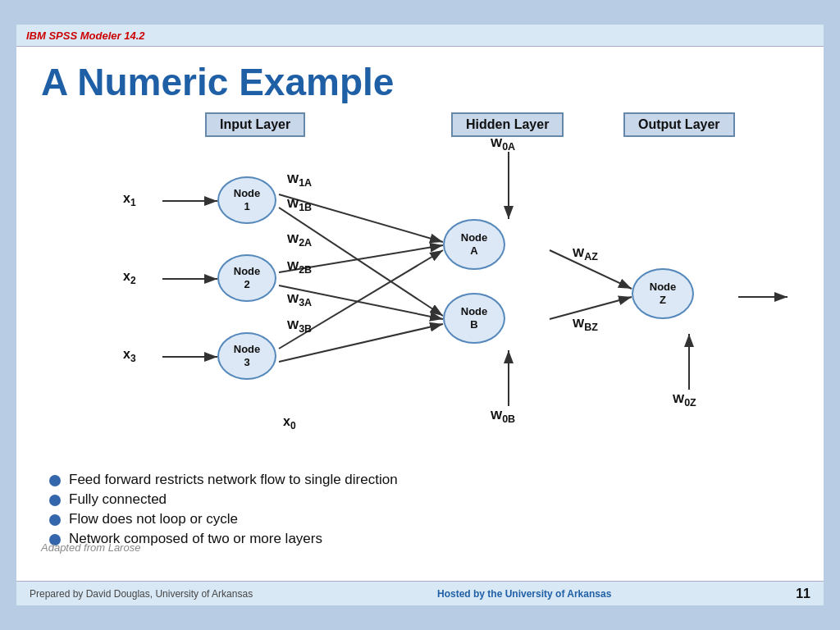  What do you see at coordinates (299, 267) in the screenshot?
I see `weight-w2B: W2B` at bounding box center [299, 267].